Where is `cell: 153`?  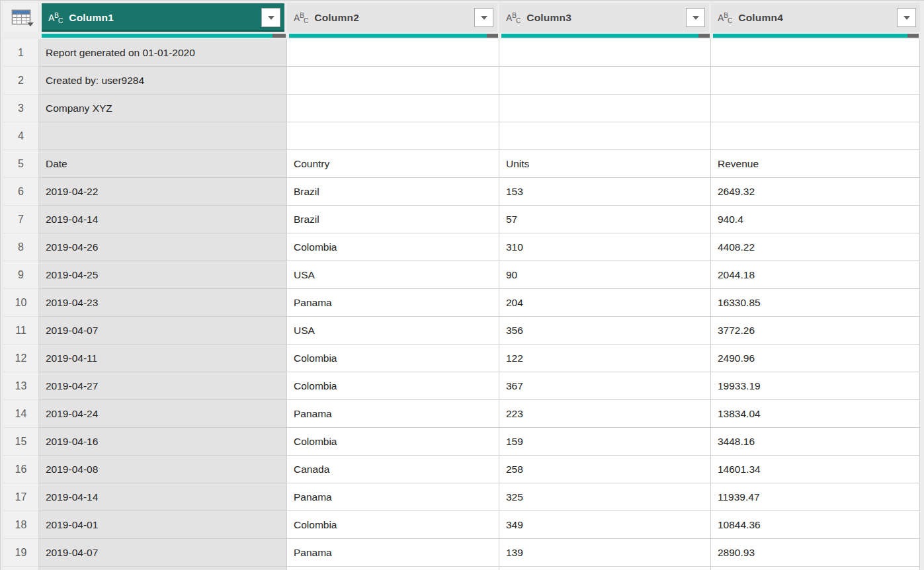 cell: 153 is located at coordinates (605, 192).